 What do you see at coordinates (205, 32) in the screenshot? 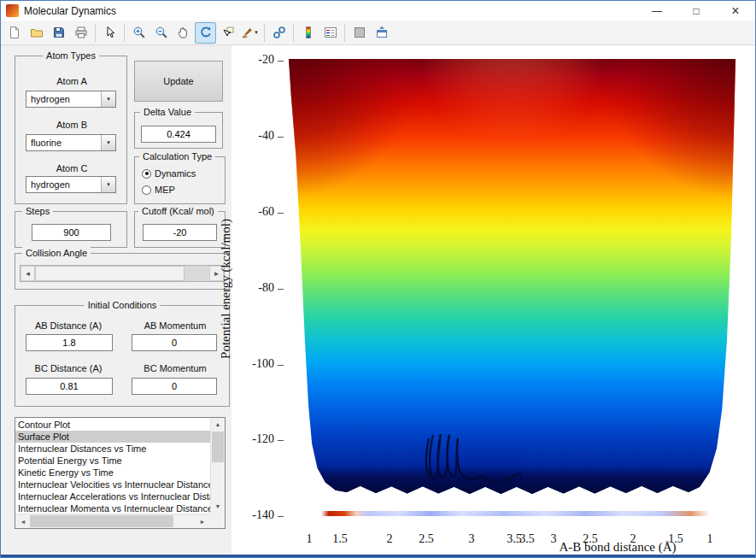
I see `rotate-3d-button` at bounding box center [205, 32].